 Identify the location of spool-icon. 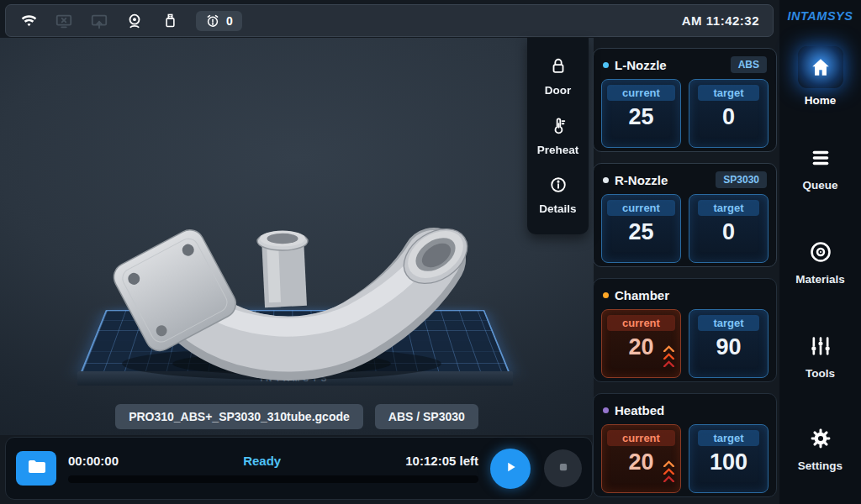
(821, 254).